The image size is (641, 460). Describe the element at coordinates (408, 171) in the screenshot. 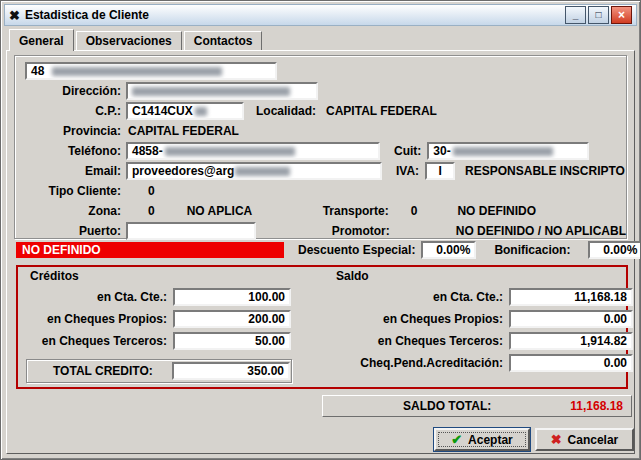

I see `iva-label: IVA:` at that location.